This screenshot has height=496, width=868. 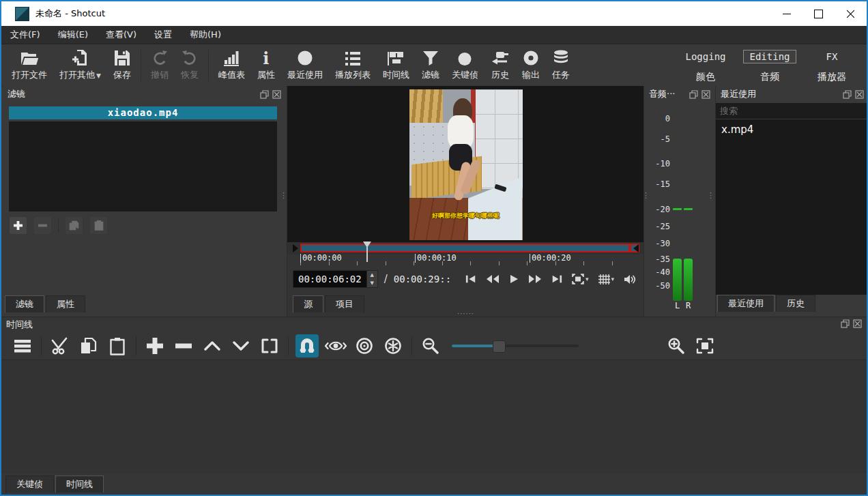 I want to click on redo-icon, so click(x=190, y=58).